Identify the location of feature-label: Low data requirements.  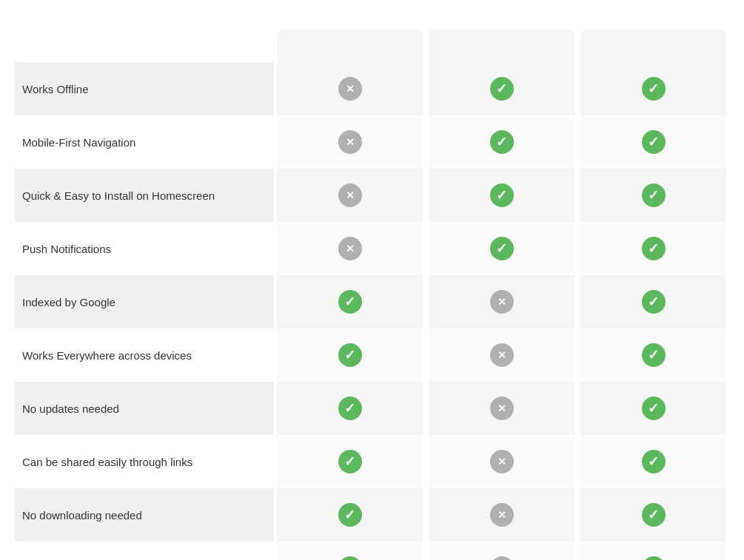
(144, 550).